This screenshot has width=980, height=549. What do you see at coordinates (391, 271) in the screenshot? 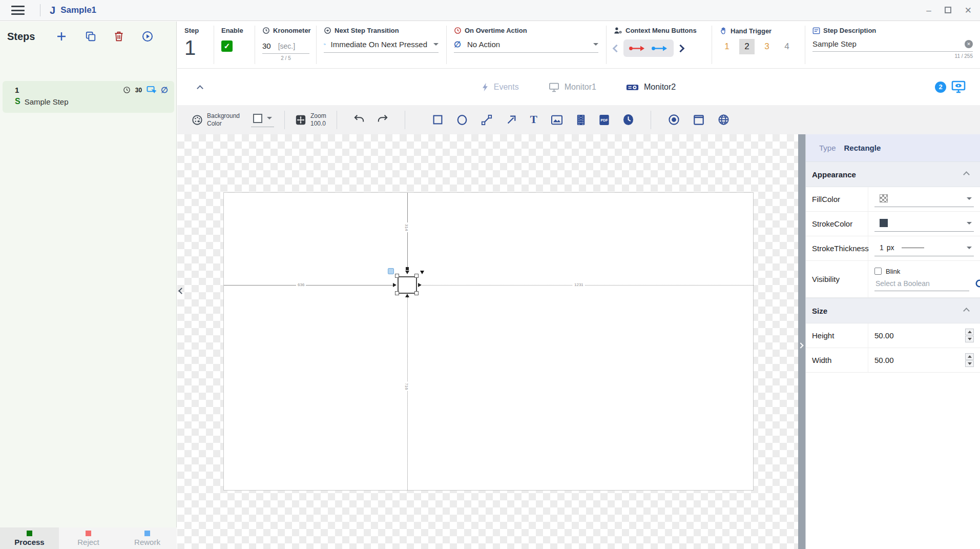
I see `shape-anchor-icon` at bounding box center [391, 271].